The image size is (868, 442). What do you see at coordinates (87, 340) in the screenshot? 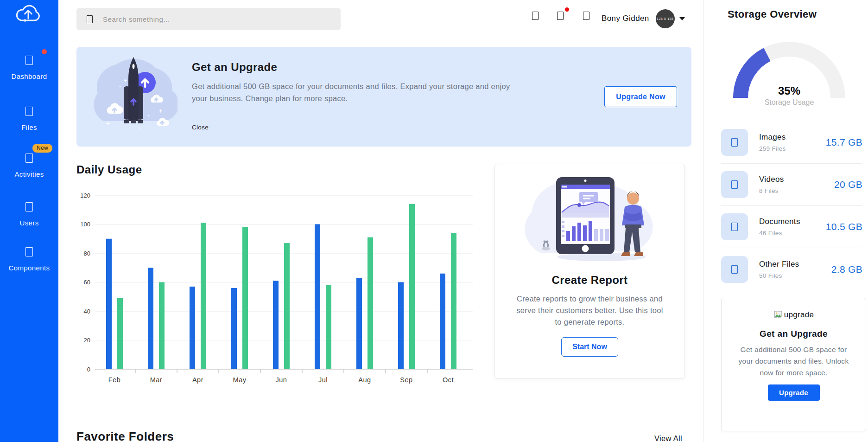
I see `svg-text: 20` at bounding box center [87, 340].